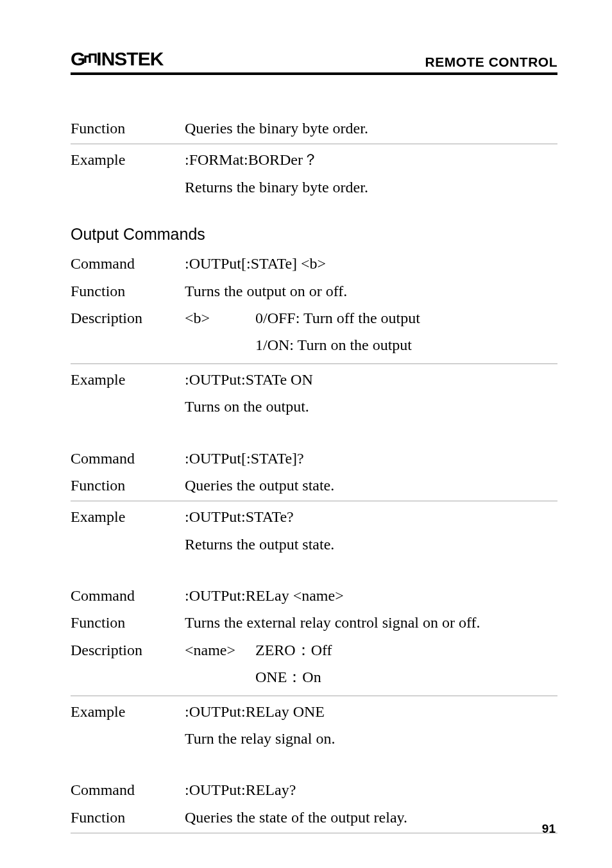 This screenshot has width=612, height=868. I want to click on row-function: Function Queries the output state., so click(314, 485).